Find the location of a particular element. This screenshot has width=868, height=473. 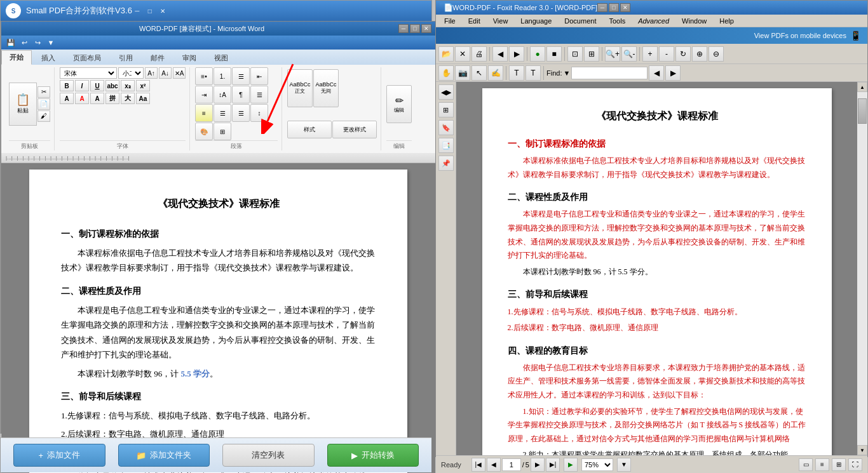

tab-insert: 插入 is located at coordinates (48, 58).